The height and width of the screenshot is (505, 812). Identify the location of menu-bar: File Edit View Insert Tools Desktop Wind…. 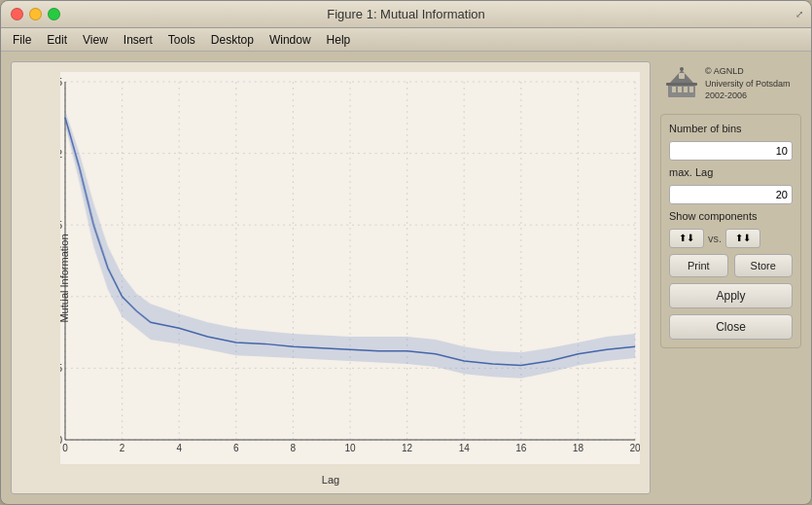
(406, 40).